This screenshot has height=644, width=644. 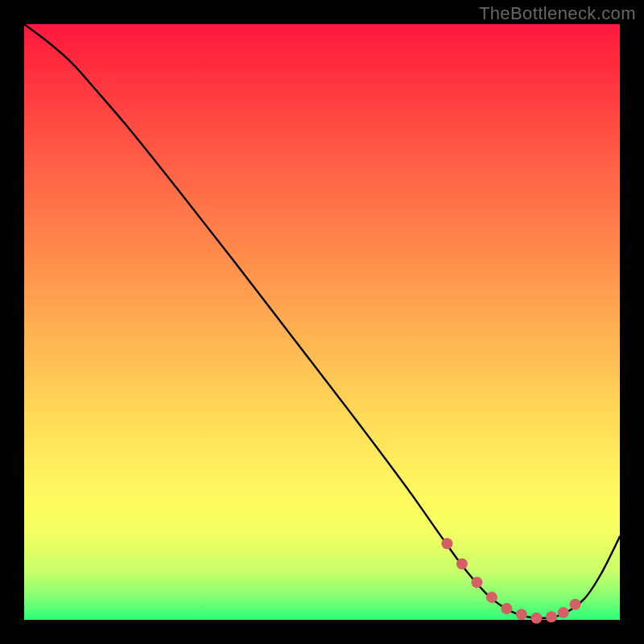 What do you see at coordinates (557, 14) in the screenshot?
I see `watermark-text: TheBottleneck.com` at bounding box center [557, 14].